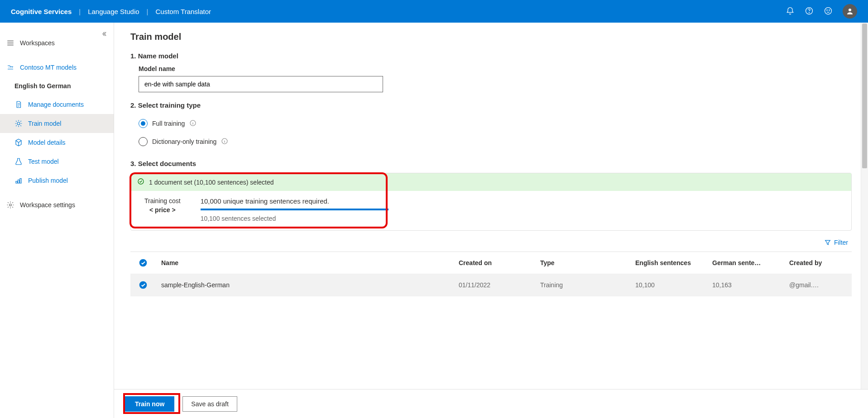 Image resolution: width=868 pixels, height=418 pixels. I want to click on cell-en: 10,100, so click(674, 285).